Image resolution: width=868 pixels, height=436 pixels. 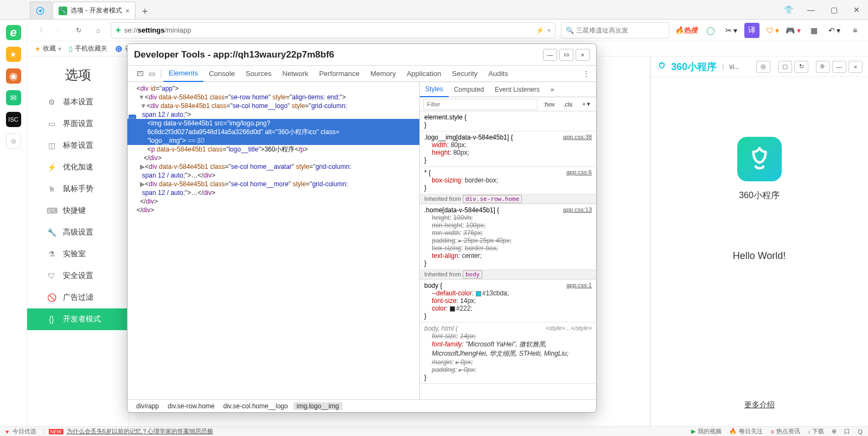 I want to click on maximize-icon: ▭, so click(x=566, y=55).